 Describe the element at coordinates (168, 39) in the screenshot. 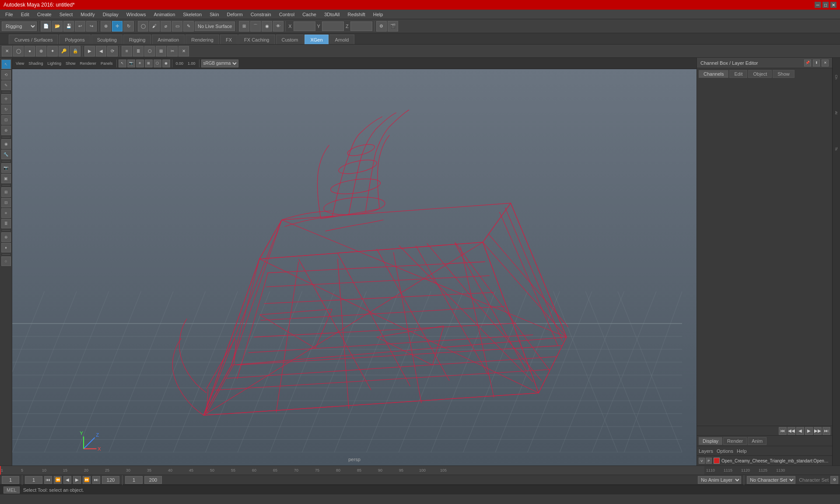

I see `tab-animation: Animation` at that location.